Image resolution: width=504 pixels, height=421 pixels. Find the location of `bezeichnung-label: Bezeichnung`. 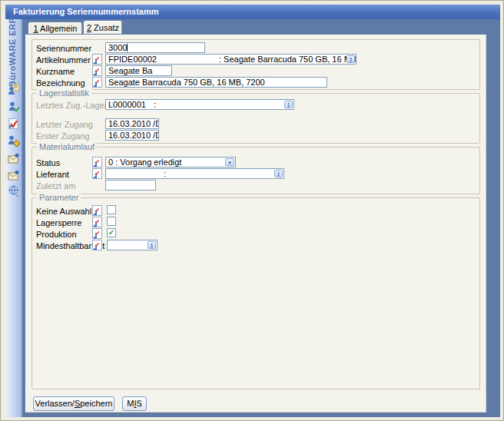

bezeichnung-label: Bezeichnung is located at coordinates (61, 83).